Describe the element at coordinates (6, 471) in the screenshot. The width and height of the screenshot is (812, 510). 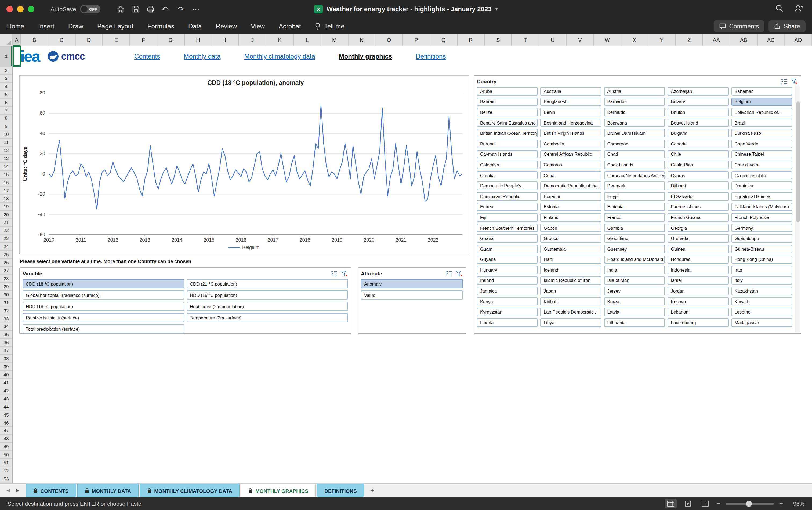
I see `row-header-52: 52` at that location.